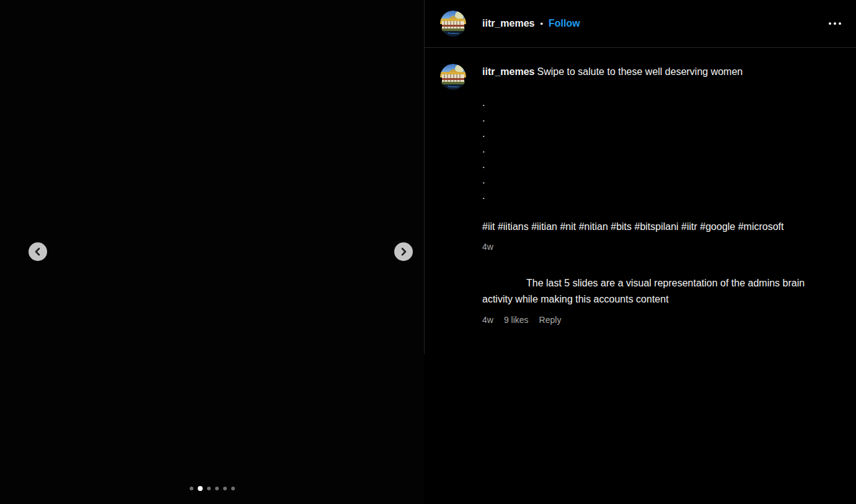  What do you see at coordinates (651, 157) in the screenshot?
I see `caption-text-column: iitr_memesSwipe to salute to these well …` at bounding box center [651, 157].